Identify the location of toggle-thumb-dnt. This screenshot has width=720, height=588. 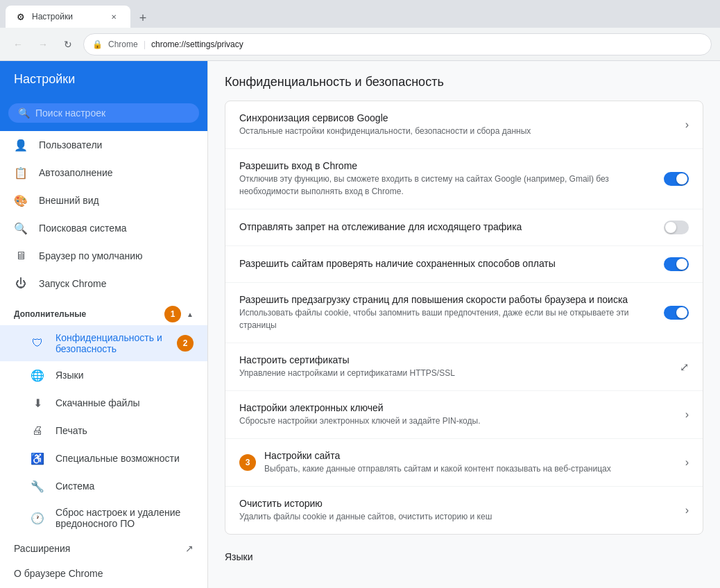
(671, 227).